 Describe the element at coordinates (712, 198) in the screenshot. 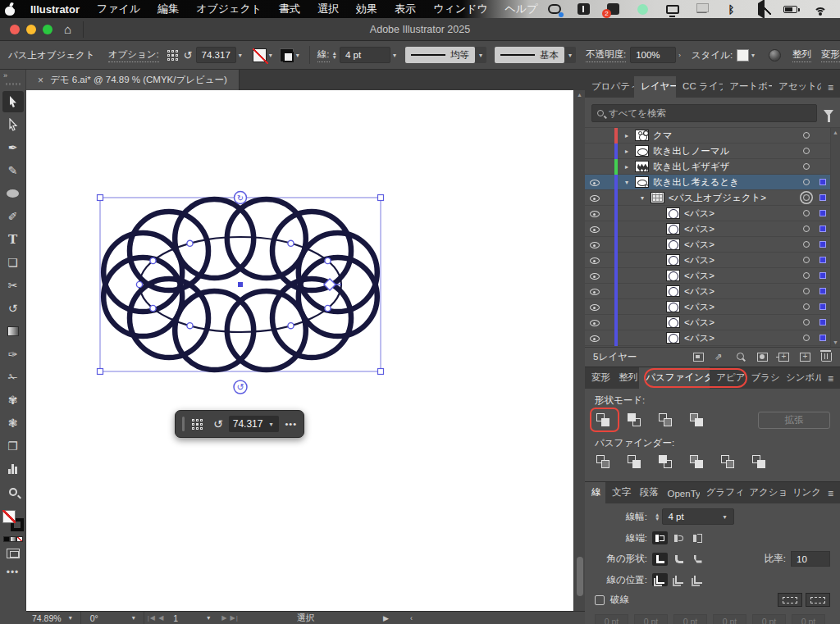

I see `layer-row-4: ▾<パス上オブジェクト>` at that location.